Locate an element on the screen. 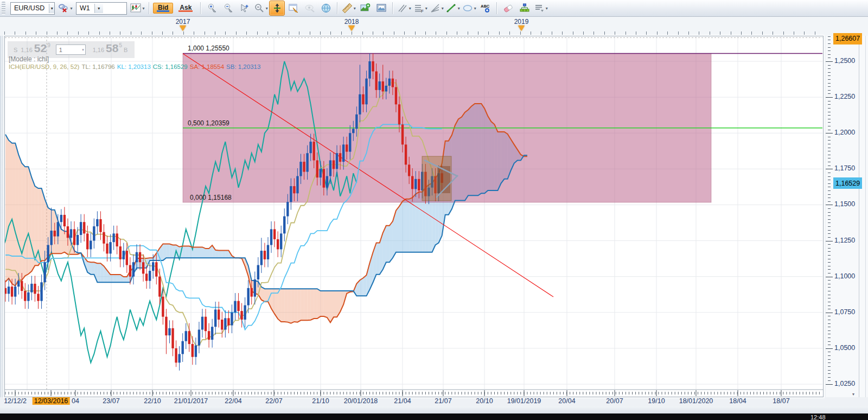  price-tick-label: 1,2000 is located at coordinates (845, 132).